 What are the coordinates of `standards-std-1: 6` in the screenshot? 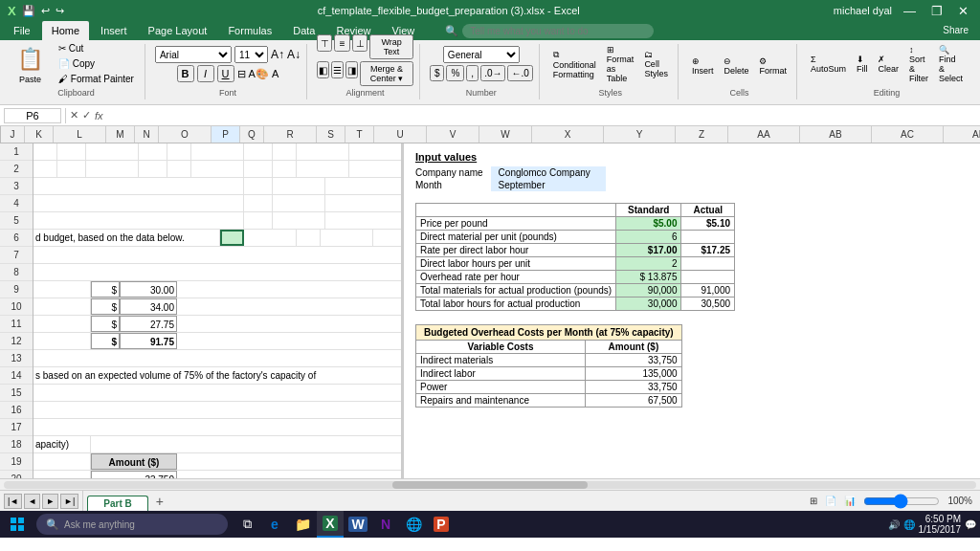 It's located at (649, 237).